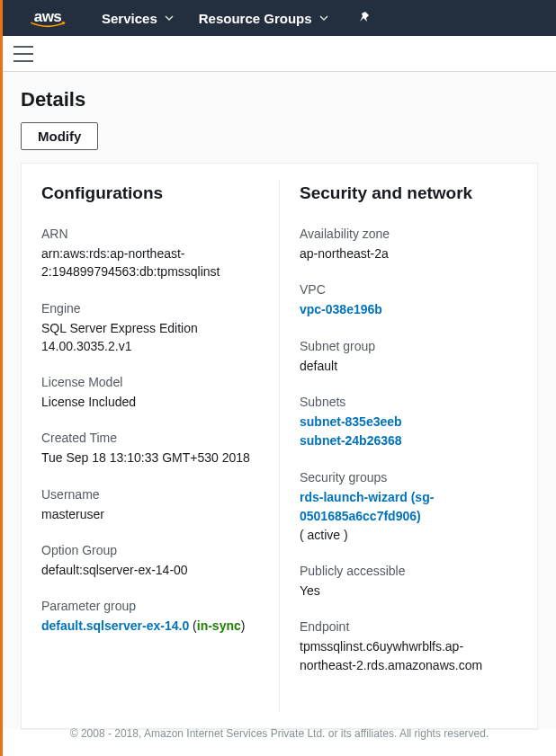 The height and width of the screenshot is (756, 556). I want to click on az-label: Availability zone, so click(408, 234).